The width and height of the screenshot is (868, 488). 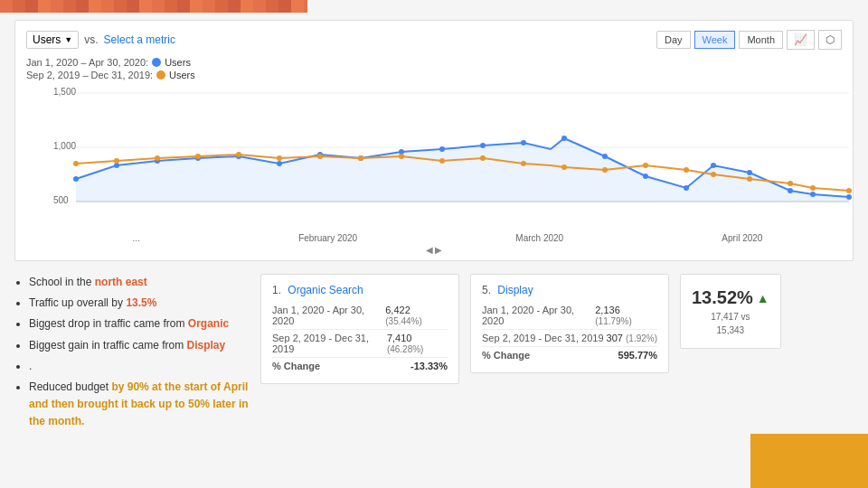 What do you see at coordinates (154, 6) in the screenshot?
I see `top-decorative-pattern` at bounding box center [154, 6].